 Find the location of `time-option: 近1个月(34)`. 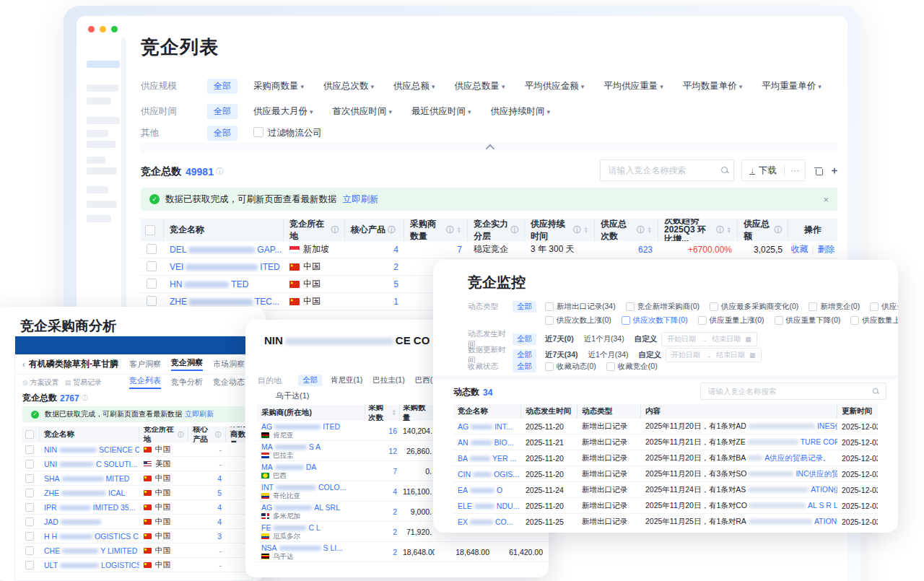

time-option: 近1个月(34) is located at coordinates (609, 355).